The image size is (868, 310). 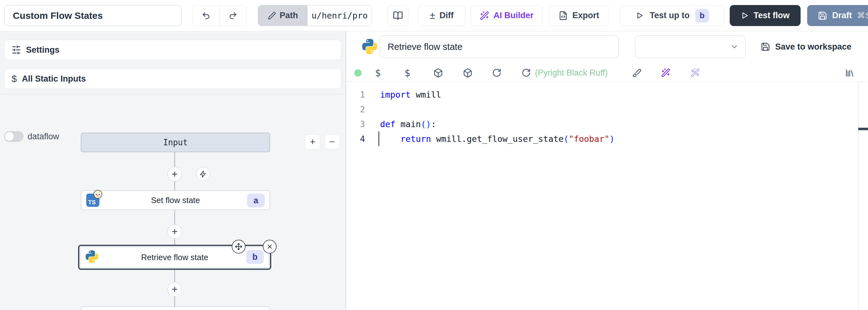 What do you see at coordinates (434, 16) in the screenshot?
I see `top-toolbar: Custom Flow States Path u/henri/pro ± Di…` at bounding box center [434, 16].